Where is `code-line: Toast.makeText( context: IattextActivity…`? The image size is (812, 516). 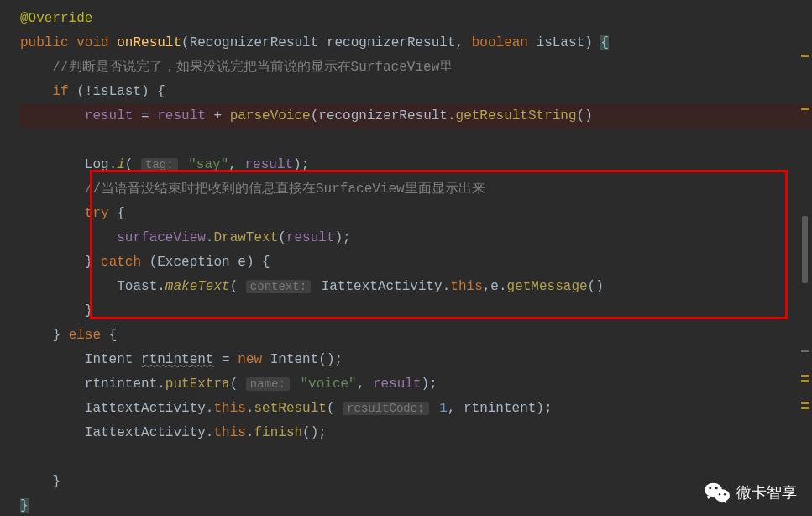 code-line: Toast.makeText( context: IattextActivity… is located at coordinates (416, 287).